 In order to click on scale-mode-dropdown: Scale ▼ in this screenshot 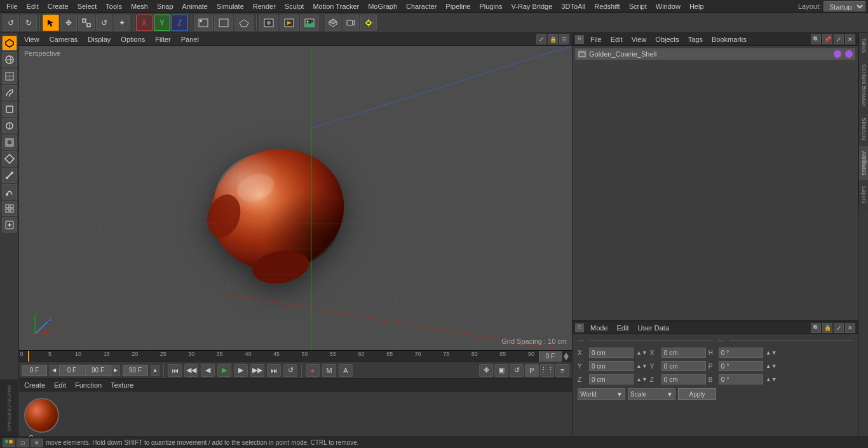, I will do `click(652, 394)`.